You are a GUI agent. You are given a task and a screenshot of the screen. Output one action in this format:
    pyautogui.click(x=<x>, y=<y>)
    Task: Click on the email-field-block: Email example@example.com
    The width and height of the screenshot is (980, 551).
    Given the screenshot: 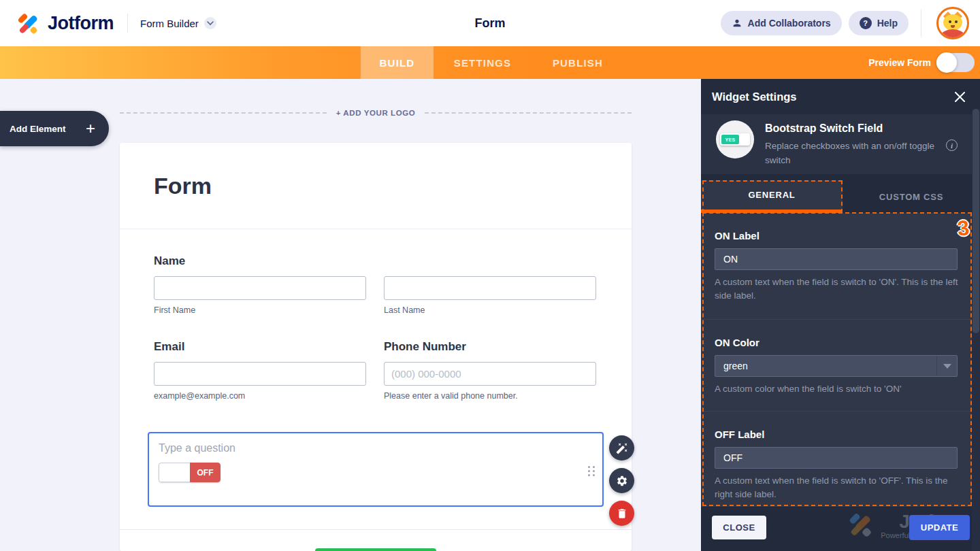 What is the action you would take?
    pyautogui.click(x=260, y=370)
    